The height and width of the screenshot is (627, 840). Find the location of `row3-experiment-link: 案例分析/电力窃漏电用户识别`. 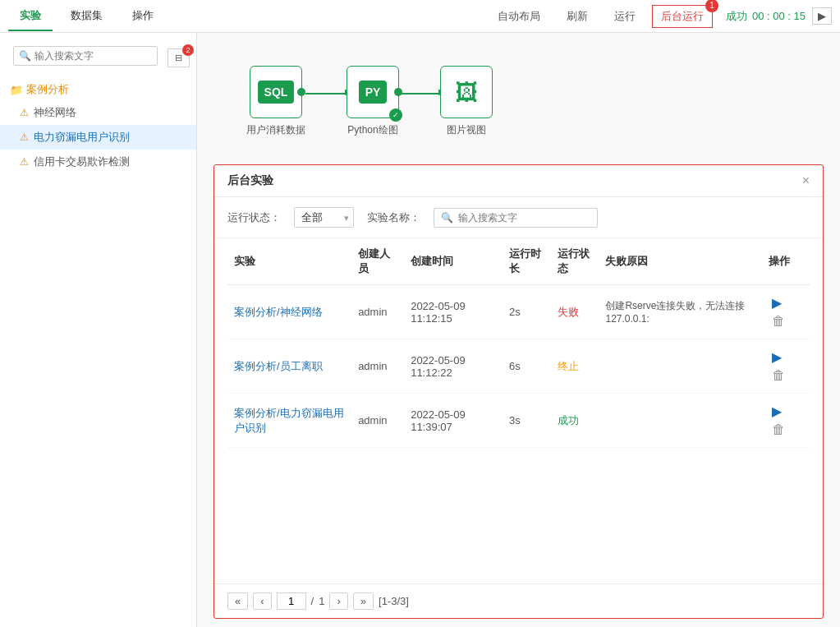

row3-experiment-link: 案例分析/电力窃漏电用户识别 is located at coordinates (289, 421).